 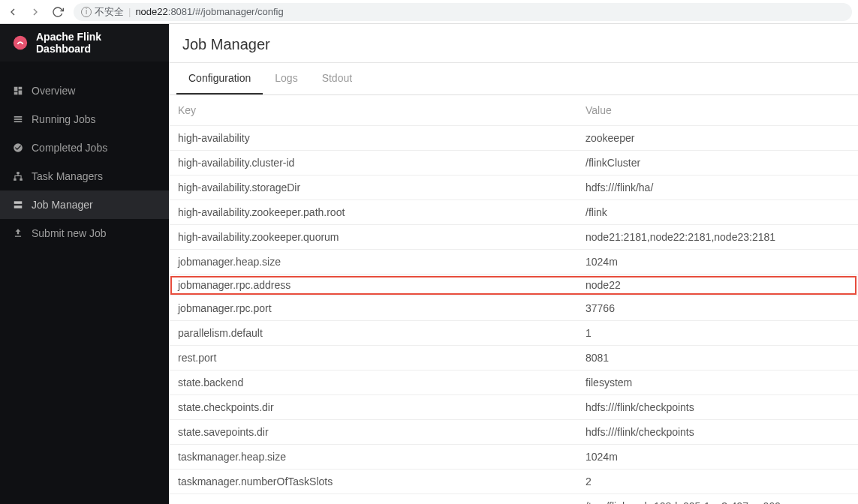 What do you see at coordinates (513, 432) in the screenshot?
I see `table-row: state.savepoints.dirhdfs:///flink/checkp…` at bounding box center [513, 432].